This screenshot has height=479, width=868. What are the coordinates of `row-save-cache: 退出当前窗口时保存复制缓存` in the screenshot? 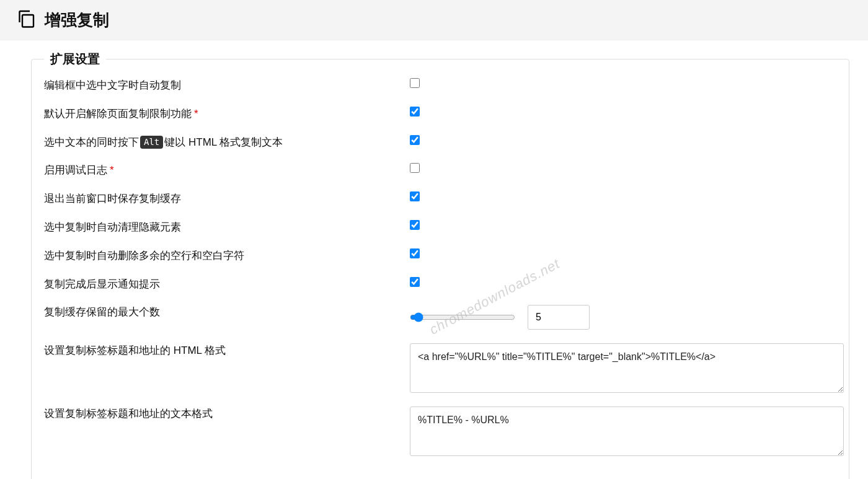 It's located at (440, 199).